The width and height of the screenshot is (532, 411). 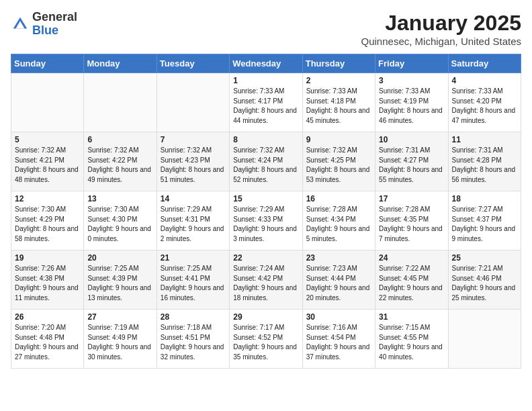 What do you see at coordinates (339, 339) in the screenshot?
I see `calendar-day-cell: 30Sunrise: 7:16 AM Sunset: 4:54 PM Dayli…` at bounding box center [339, 339].